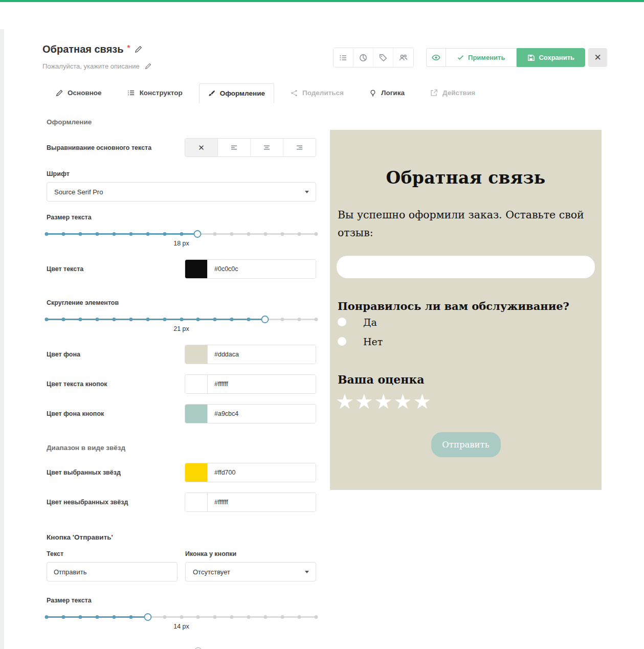 The image size is (644, 649). Describe the element at coordinates (324, 93) in the screenshot. I see `tab-bar: Основное Конструктор Оформление Поделить…` at that location.